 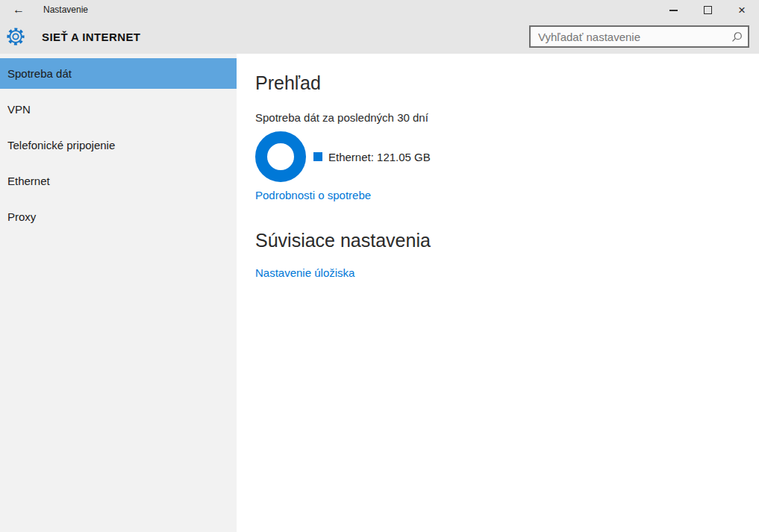 I want to click on storage-settings-link: Nastavenie úložiska, so click(x=304, y=273).